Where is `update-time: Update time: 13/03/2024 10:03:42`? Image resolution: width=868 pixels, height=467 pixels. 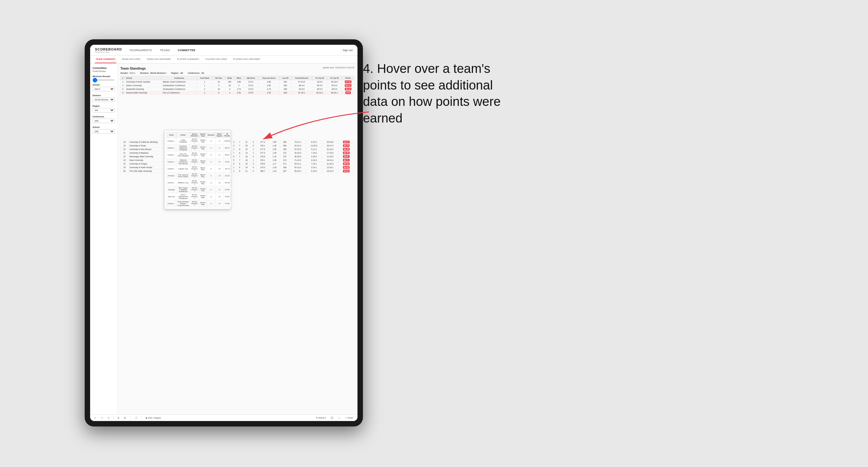 update-time: Update time: 13/03/2024 10:03:42 is located at coordinates (338, 67).